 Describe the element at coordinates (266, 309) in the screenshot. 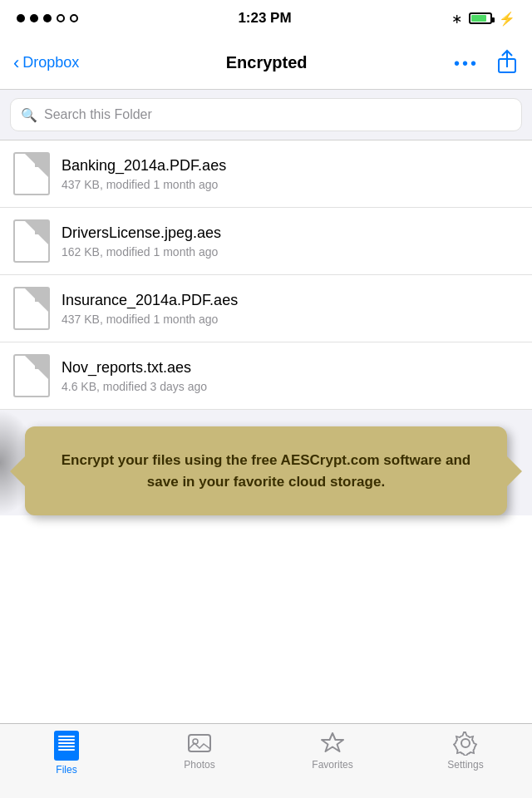

I see `file-item-2: Insurance_2014a.PDF.aes 437 KB, modified…` at that location.